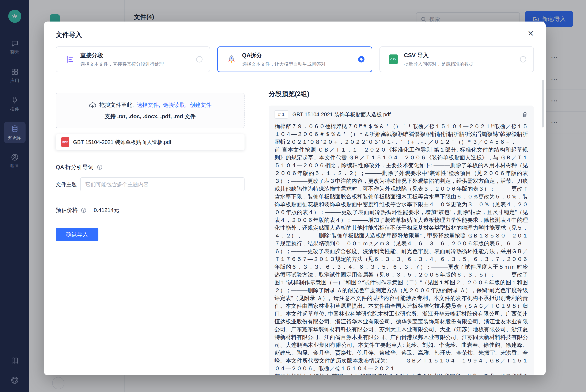  What do you see at coordinates (68, 184) in the screenshot?
I see `topic-label: 文件主题` at bounding box center [68, 184].